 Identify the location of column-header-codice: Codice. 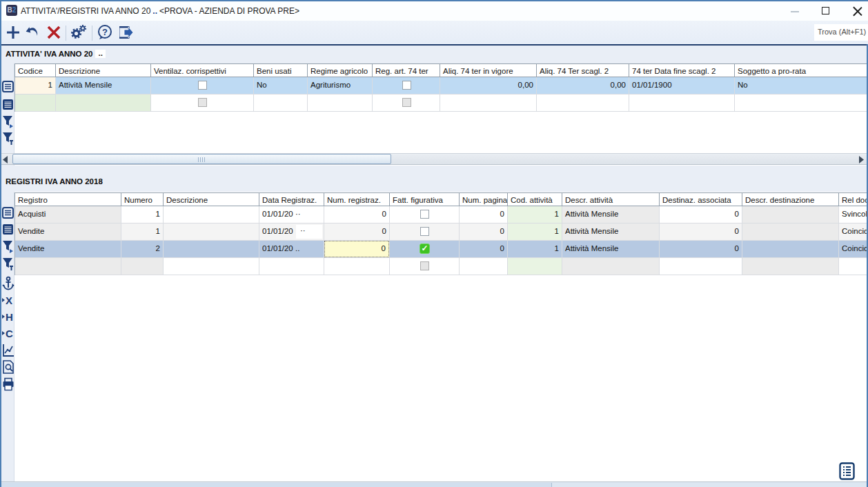
(36, 70).